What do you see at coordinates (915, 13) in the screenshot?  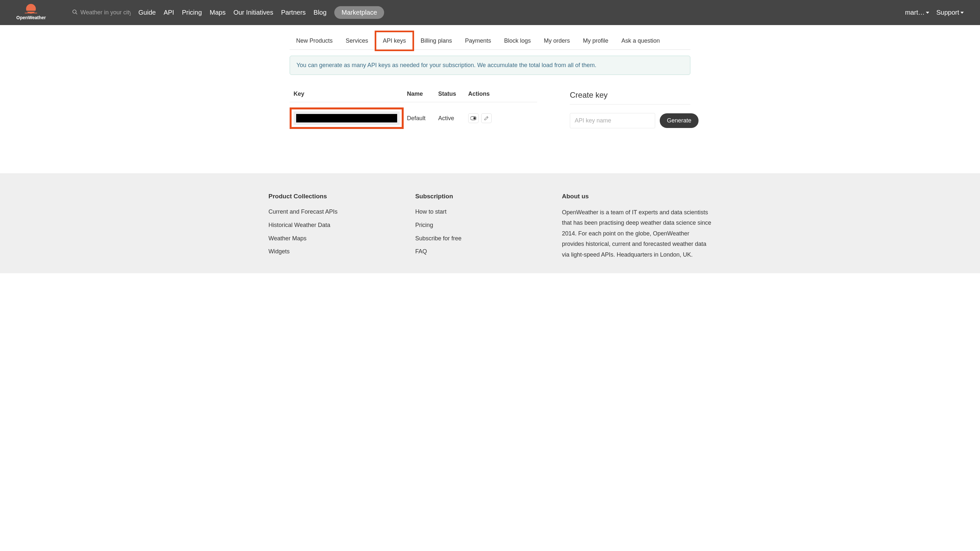 I see `user-name: mart…` at bounding box center [915, 13].